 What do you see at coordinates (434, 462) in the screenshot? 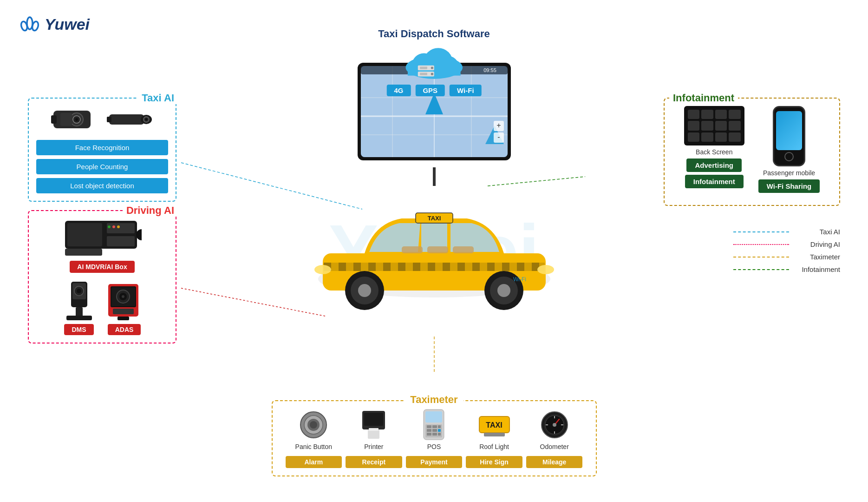
I see `payment-label: Payment` at bounding box center [434, 462].